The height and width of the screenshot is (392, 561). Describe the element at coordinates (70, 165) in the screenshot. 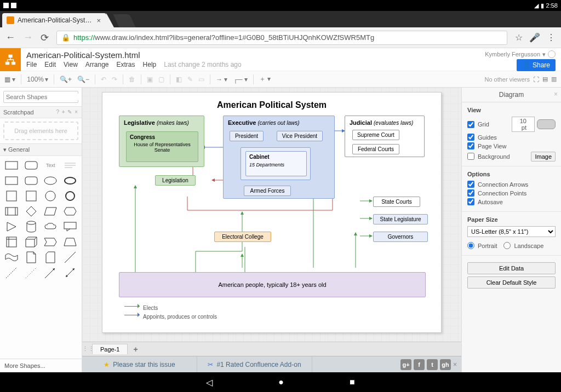

I see `shape-textbox` at that location.